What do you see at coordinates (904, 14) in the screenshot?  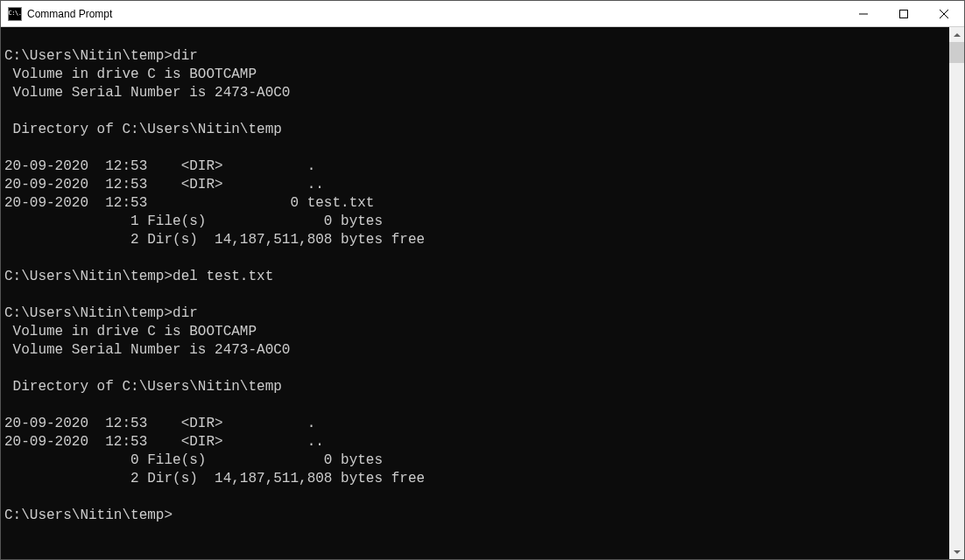 I see `maximize-button` at bounding box center [904, 14].